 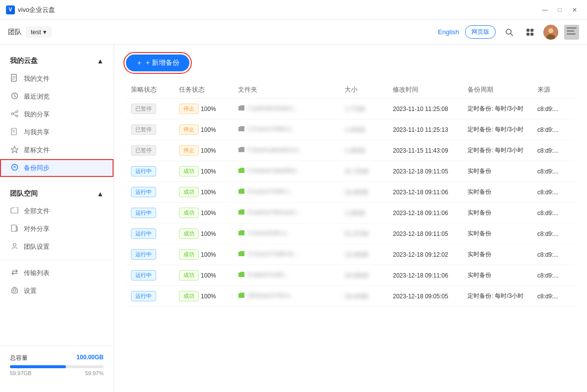 I want to click on second-avatar, so click(x=572, y=32).